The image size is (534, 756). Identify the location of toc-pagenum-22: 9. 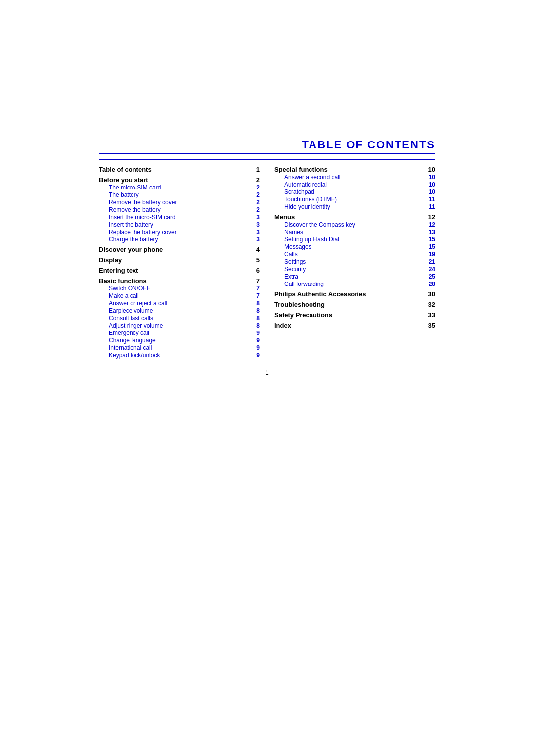
(255, 348).